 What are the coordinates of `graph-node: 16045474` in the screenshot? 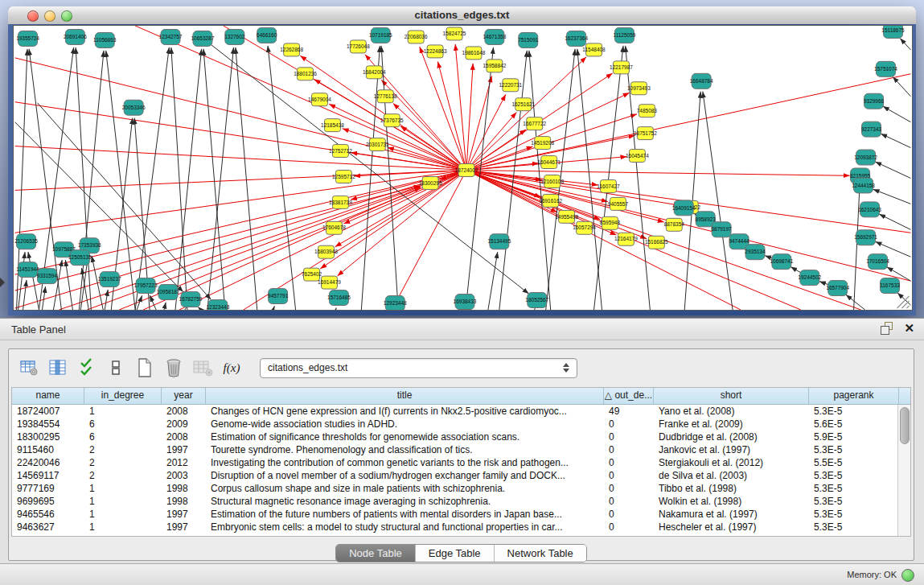 It's located at (637, 156).